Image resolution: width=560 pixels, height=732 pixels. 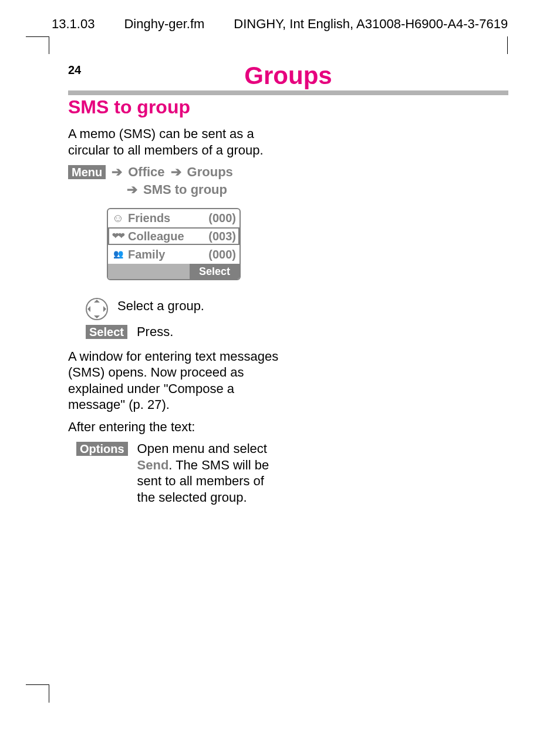 I want to click on select-pill: Select, so click(x=107, y=332).